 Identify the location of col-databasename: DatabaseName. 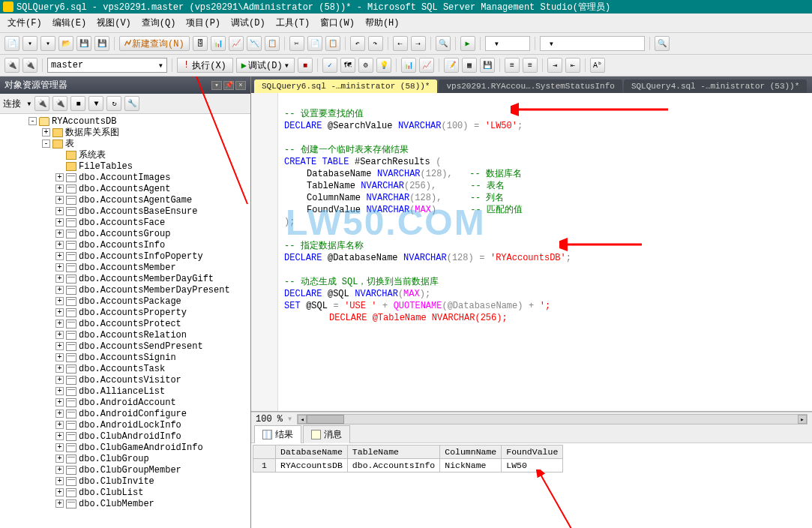
(312, 452).